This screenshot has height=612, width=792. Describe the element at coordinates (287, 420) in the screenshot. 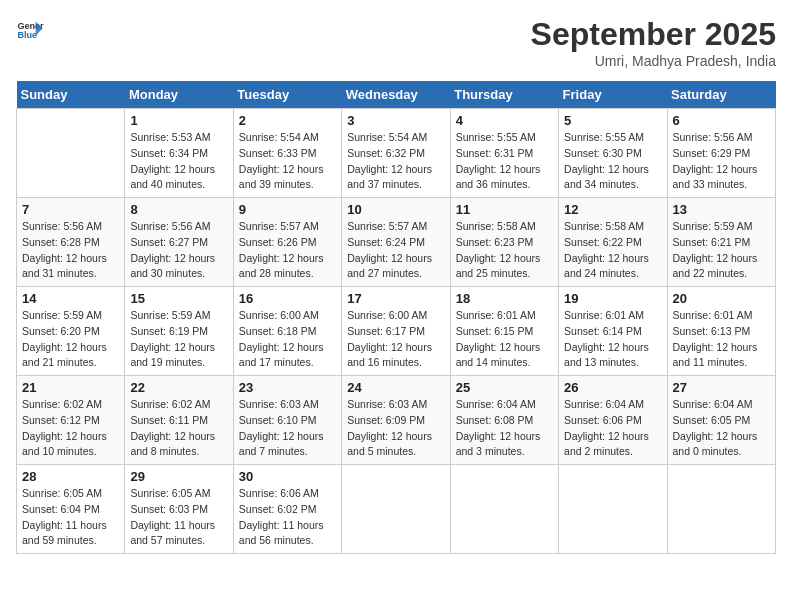

I see `calendar-cell: 23 Sunrise: 6:03 AM Sunset: 6:10 PM Dayl…` at that location.